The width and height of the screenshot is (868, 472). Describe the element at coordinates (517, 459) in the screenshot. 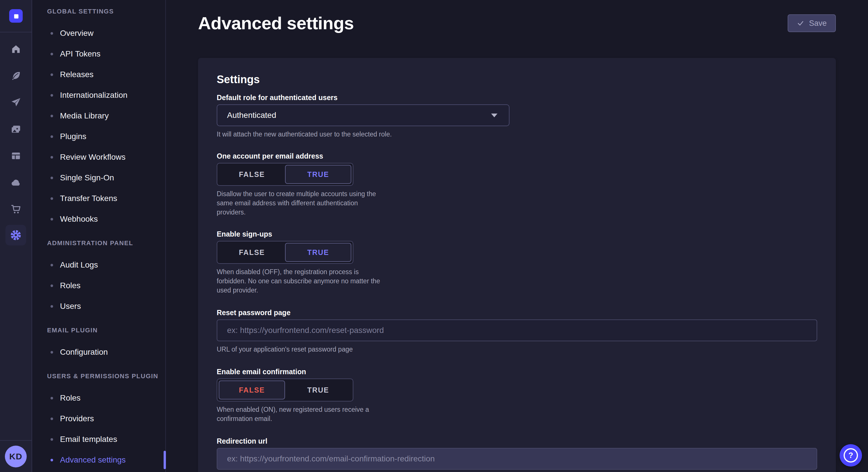

I see `redirection-url-input` at that location.